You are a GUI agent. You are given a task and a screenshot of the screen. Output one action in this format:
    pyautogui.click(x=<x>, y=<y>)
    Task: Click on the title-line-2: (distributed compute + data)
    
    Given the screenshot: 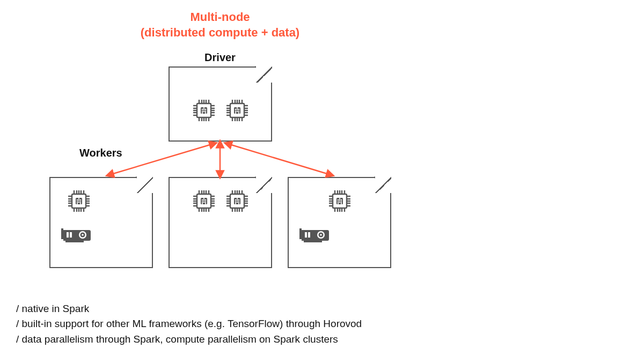 What is the action you would take?
    pyautogui.click(x=220, y=32)
    